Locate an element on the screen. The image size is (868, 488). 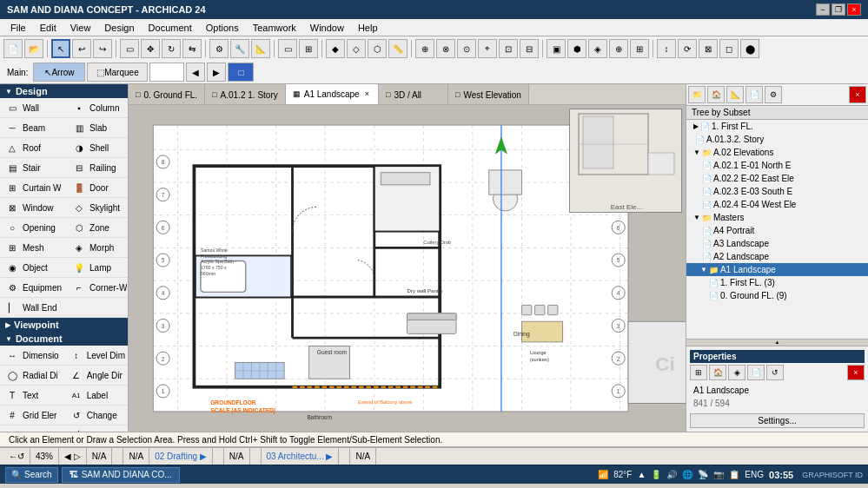
tool-curtain: ⊞ Curtain W is located at coordinates (33, 188).